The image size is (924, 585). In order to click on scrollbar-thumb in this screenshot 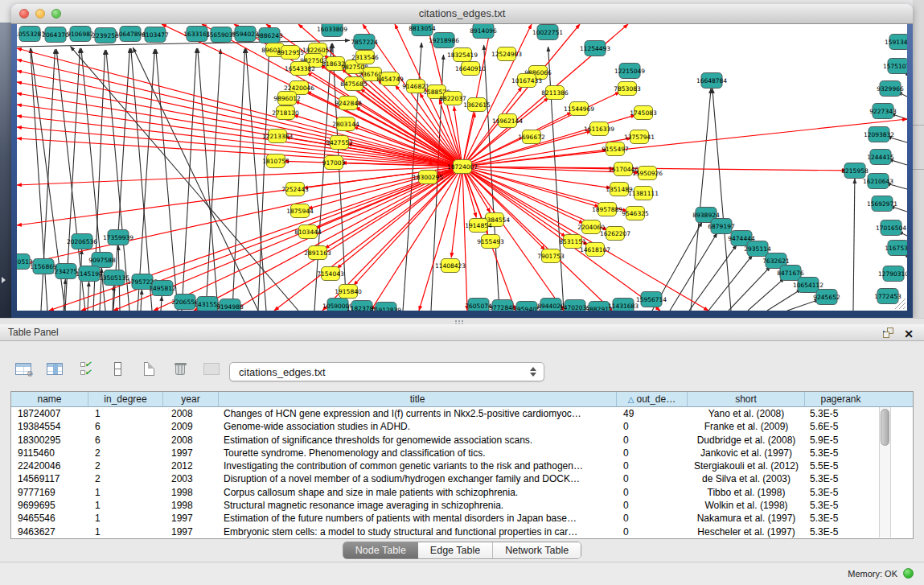, I will do `click(885, 427)`.